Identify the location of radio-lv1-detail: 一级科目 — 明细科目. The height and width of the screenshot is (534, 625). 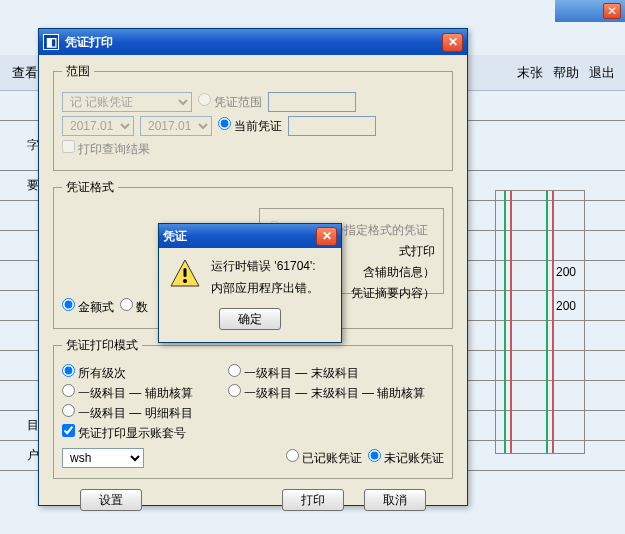
(128, 413).